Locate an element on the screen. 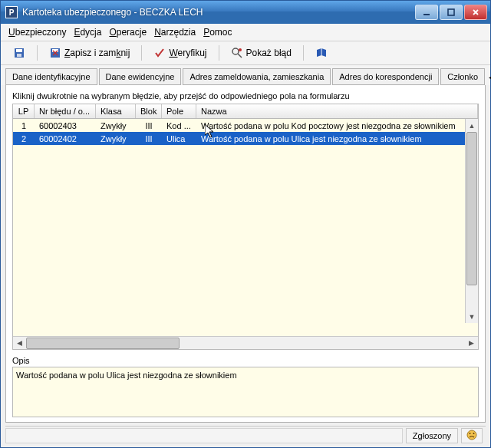 The width and height of the screenshot is (491, 448). book-icon is located at coordinates (321, 53).